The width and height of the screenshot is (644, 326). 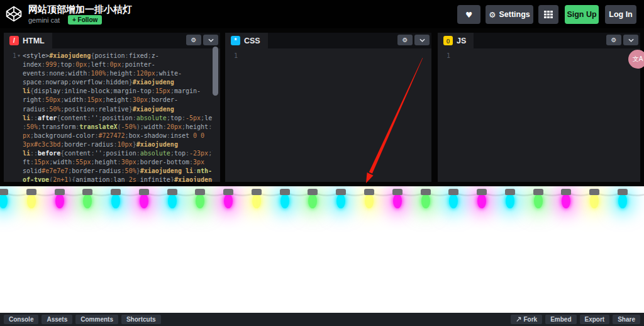 I want to click on tab-css: * CSS, so click(x=247, y=40).